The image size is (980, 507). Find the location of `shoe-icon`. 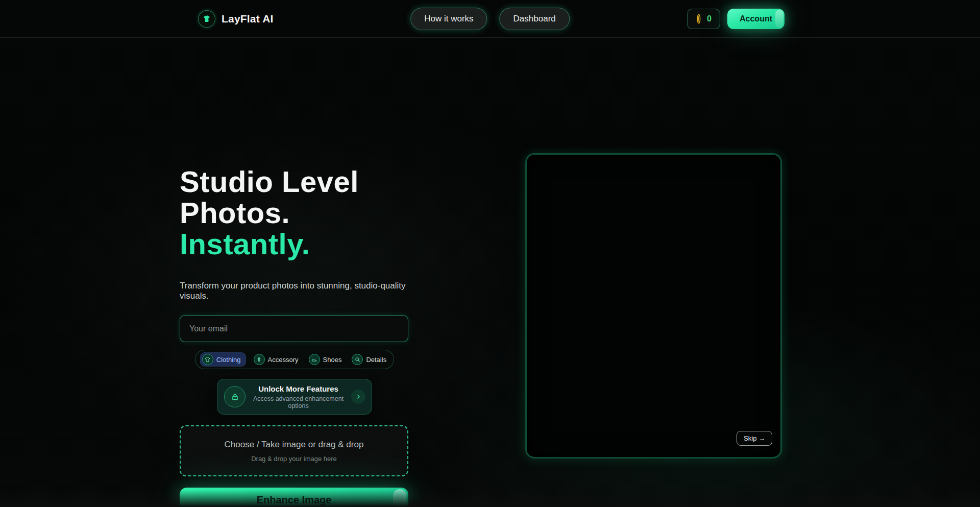

shoe-icon is located at coordinates (314, 359).